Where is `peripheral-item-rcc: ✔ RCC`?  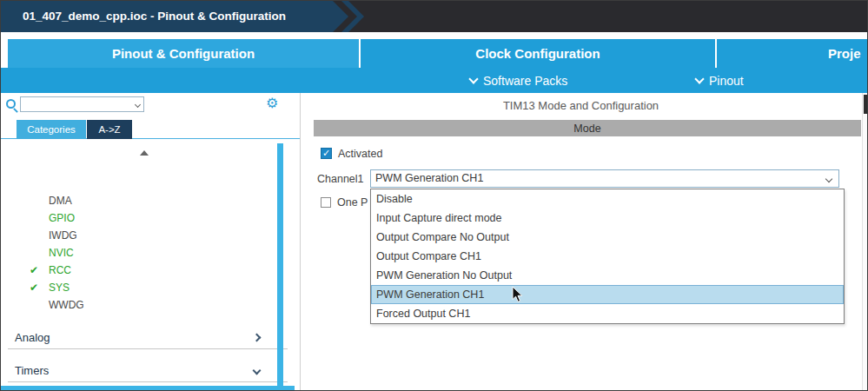
peripheral-item-rcc: ✔ RCC is located at coordinates (136, 270).